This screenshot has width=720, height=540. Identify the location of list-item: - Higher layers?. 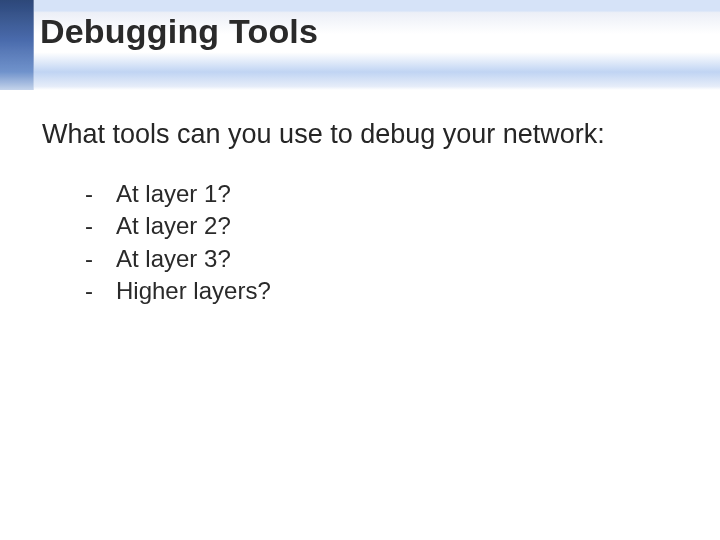
(381, 291).